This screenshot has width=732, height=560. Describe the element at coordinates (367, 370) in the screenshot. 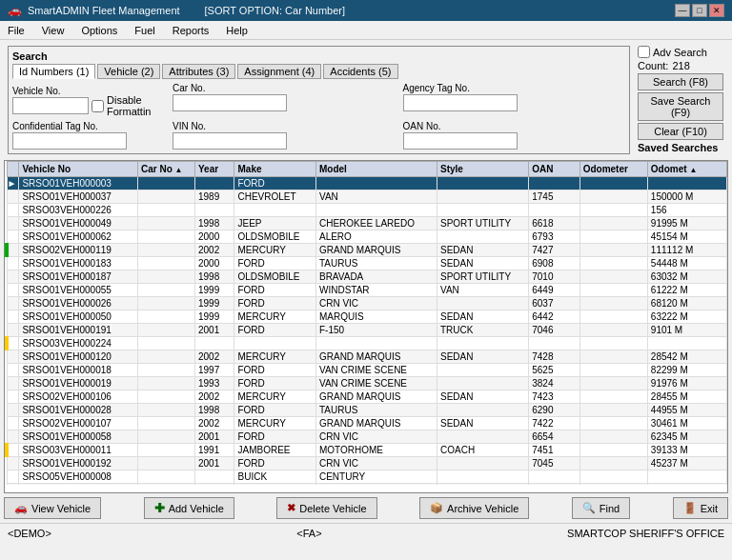

I see `table-row: SRSO01VEH0000181997FORDVAN CRIME SCENE56…` at that location.